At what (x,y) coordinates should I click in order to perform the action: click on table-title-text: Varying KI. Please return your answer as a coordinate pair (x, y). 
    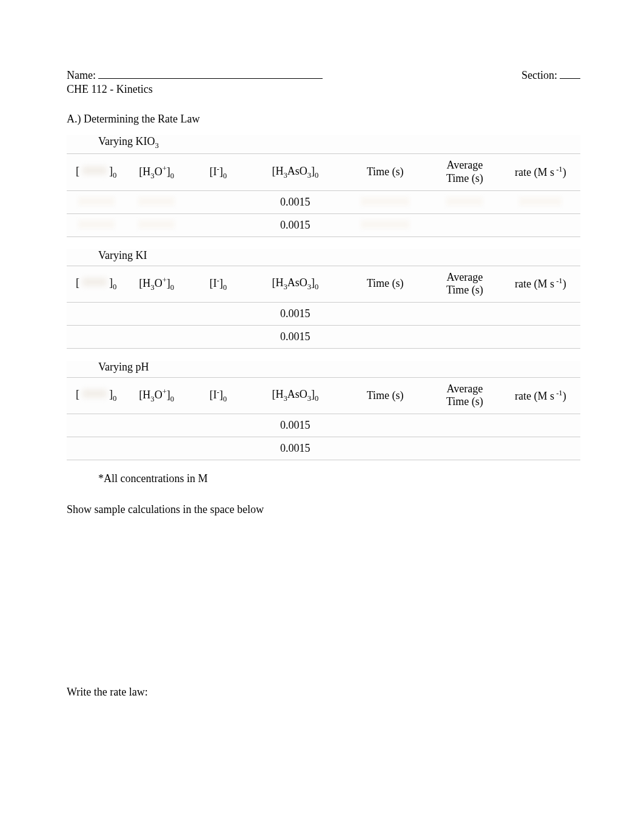
    Looking at the image, I should click on (122, 255).